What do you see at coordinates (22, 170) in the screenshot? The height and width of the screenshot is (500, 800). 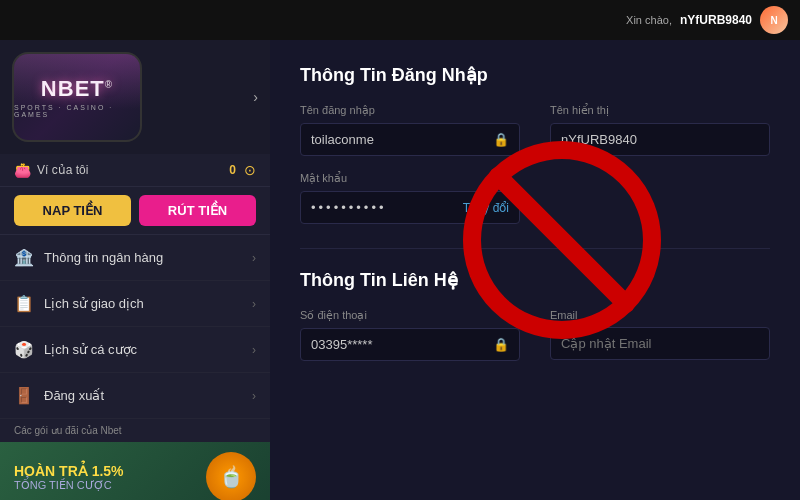 I see `wallet-icon: 👛` at bounding box center [22, 170].